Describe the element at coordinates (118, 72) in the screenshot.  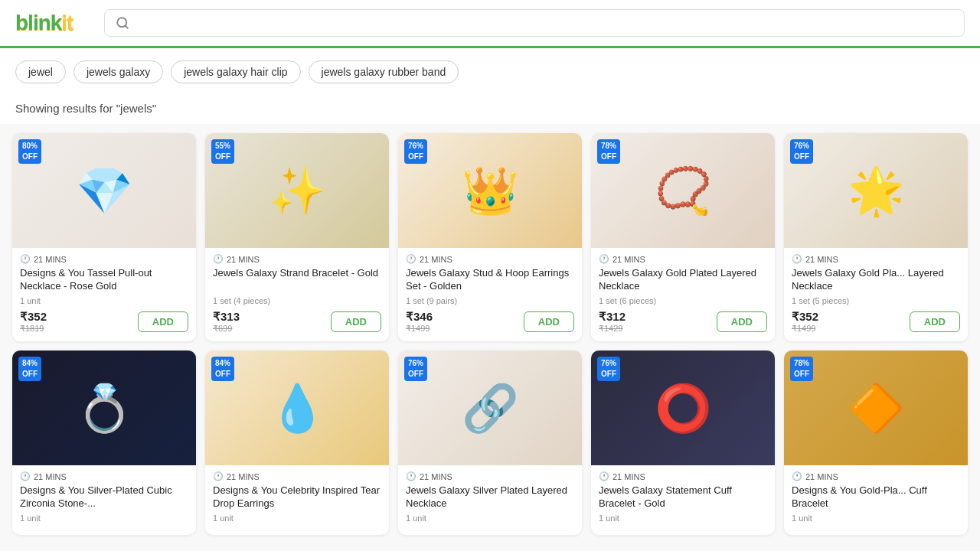
I see `suggestion-chip-jewels-galaxy: jewels galaxy` at that location.